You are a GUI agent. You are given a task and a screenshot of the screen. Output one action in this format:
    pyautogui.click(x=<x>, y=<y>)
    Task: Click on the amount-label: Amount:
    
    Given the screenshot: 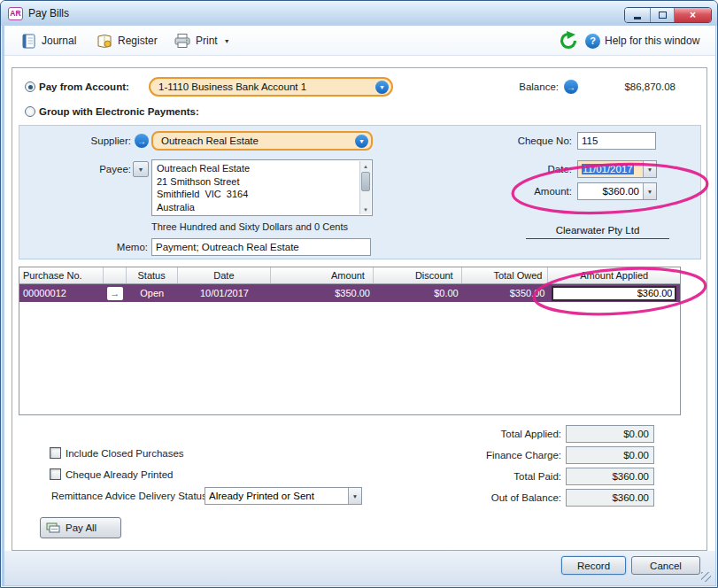 What is the action you would take?
    pyautogui.click(x=532, y=191)
    